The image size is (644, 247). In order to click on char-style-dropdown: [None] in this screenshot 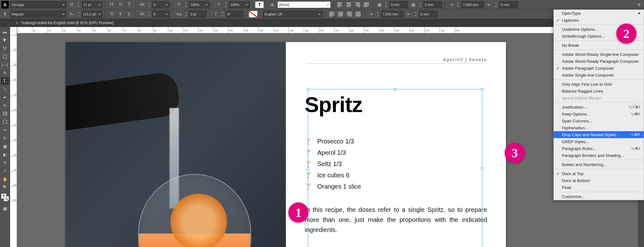, I will do `click(304, 5)`.